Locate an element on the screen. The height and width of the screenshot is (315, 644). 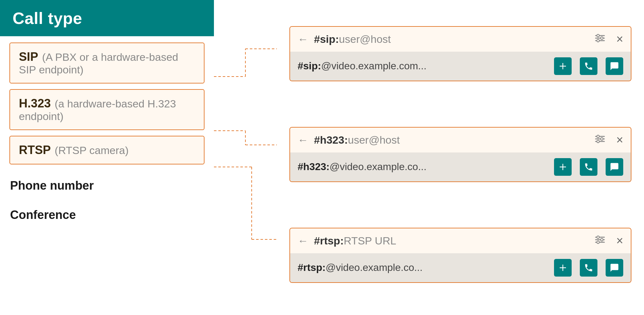
h323-item: H.323 (a hardware-based H.323 endpoint) is located at coordinates (107, 110).